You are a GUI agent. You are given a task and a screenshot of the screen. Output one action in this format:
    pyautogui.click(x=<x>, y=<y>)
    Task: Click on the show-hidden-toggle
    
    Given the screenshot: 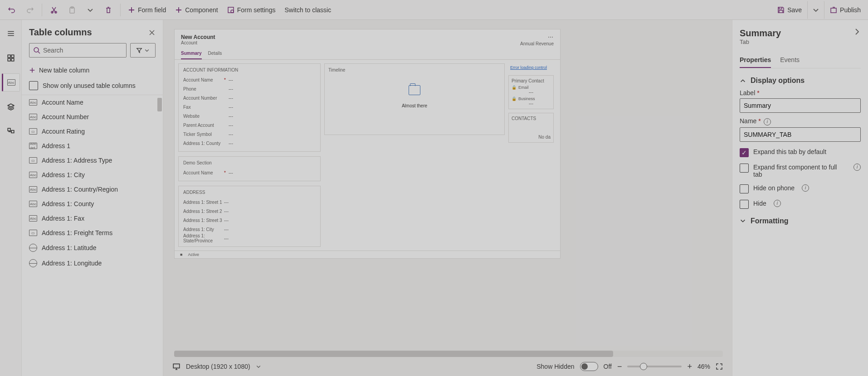 What is the action you would take?
    pyautogui.click(x=589, y=366)
    